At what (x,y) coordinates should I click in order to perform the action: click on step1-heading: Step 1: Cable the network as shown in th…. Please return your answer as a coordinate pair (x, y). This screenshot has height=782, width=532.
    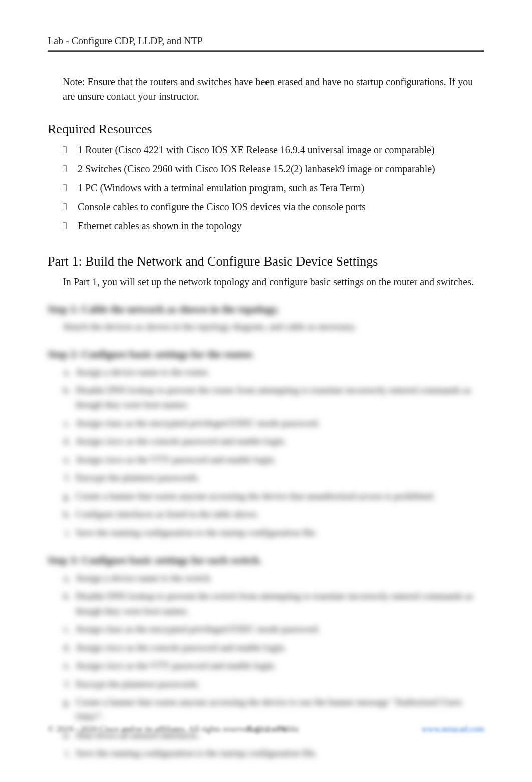
    Looking at the image, I should click on (266, 310).